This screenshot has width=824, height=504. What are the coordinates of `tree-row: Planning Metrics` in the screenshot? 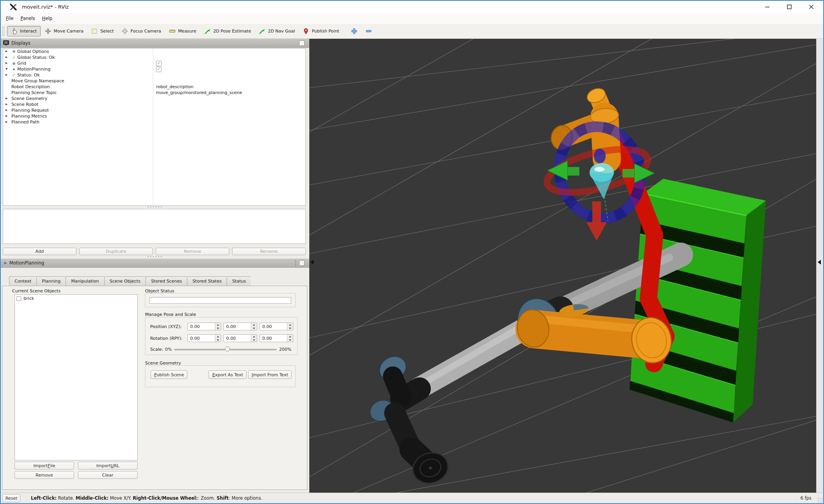 It's located at (154, 116).